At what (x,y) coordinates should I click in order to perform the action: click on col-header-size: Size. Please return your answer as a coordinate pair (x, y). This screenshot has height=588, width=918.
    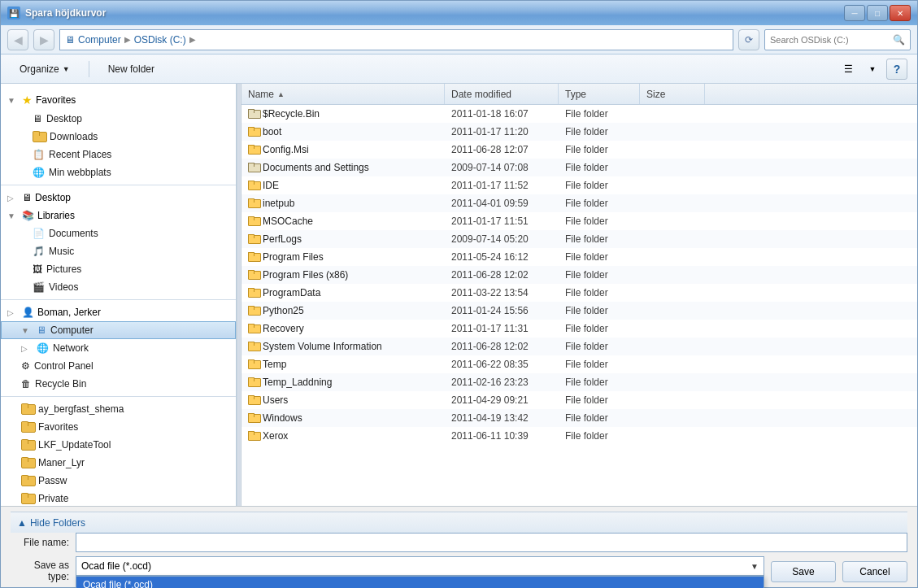
    Looking at the image, I should click on (672, 94).